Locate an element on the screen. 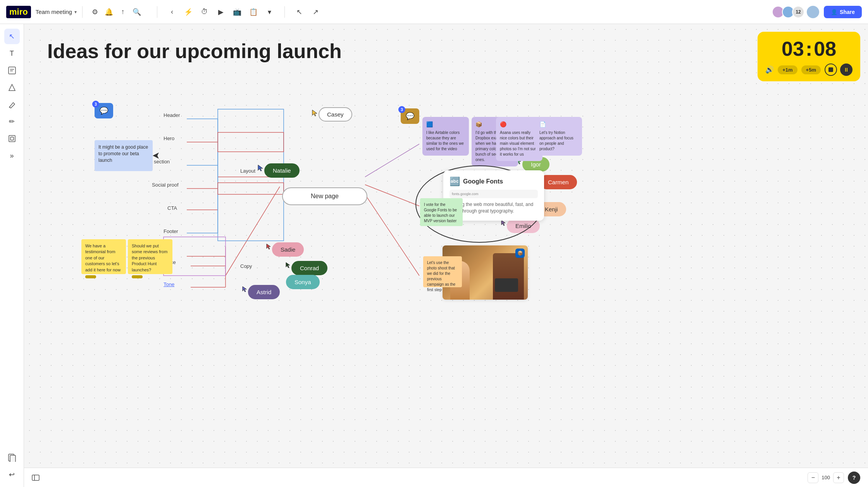 The width and height of the screenshot is (868, 487). timer-add-5m-button: +5m is located at coordinates (811, 70).